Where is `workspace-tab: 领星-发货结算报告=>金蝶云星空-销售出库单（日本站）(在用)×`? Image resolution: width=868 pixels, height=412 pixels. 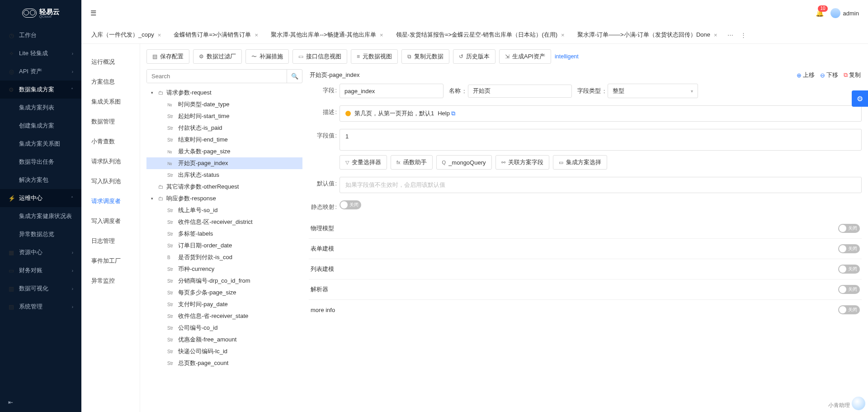 workspace-tab: 领星-发货结算报告=>金蝶云星空-销售出库单（日本站）(在用)× is located at coordinates (480, 35).